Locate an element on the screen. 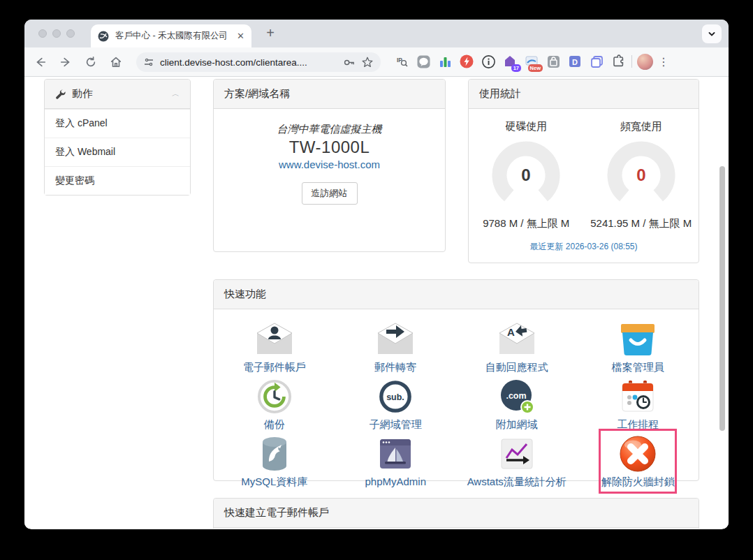 The width and height of the screenshot is (753, 560). quick-item-email-accounts: 電子郵件帳戶 is located at coordinates (275, 348).